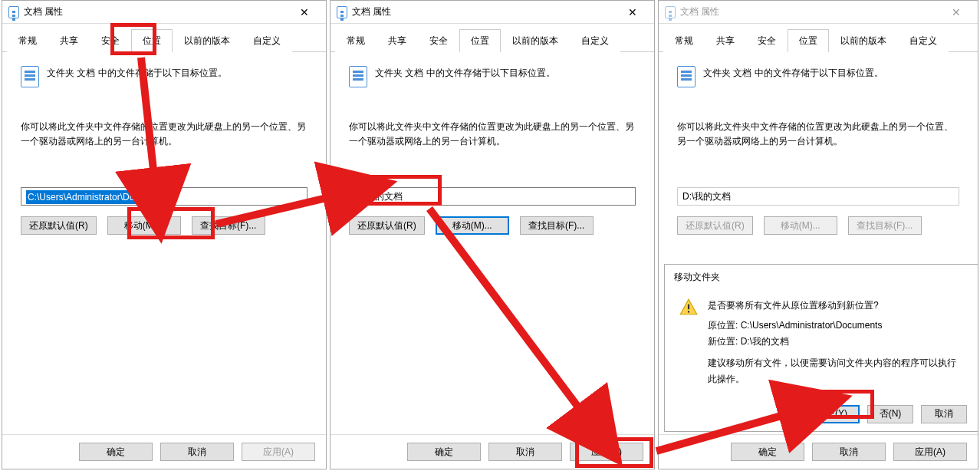 The height and width of the screenshot is (471, 980). I want to click on path-value: C:\Users\Administrator\Documents, so click(98, 197).